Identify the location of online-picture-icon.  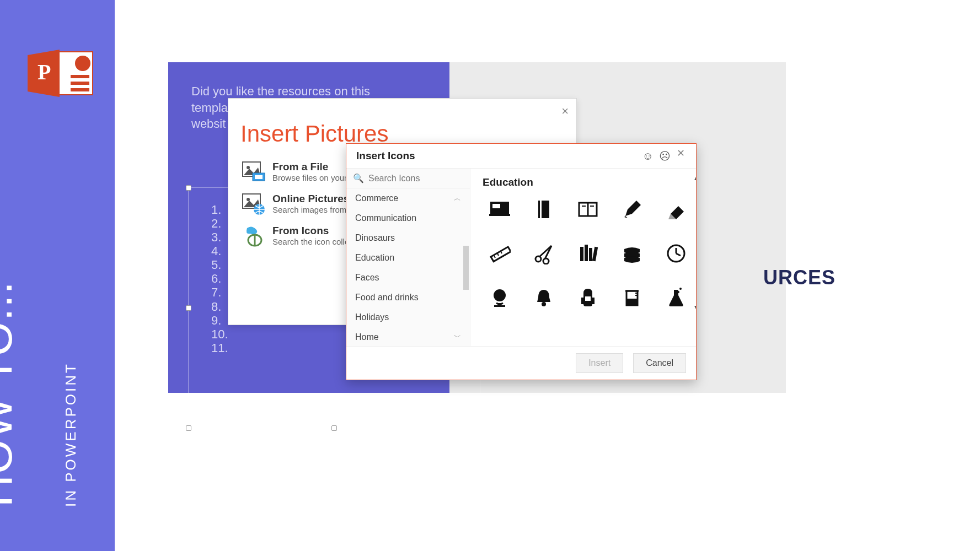
(254, 204).